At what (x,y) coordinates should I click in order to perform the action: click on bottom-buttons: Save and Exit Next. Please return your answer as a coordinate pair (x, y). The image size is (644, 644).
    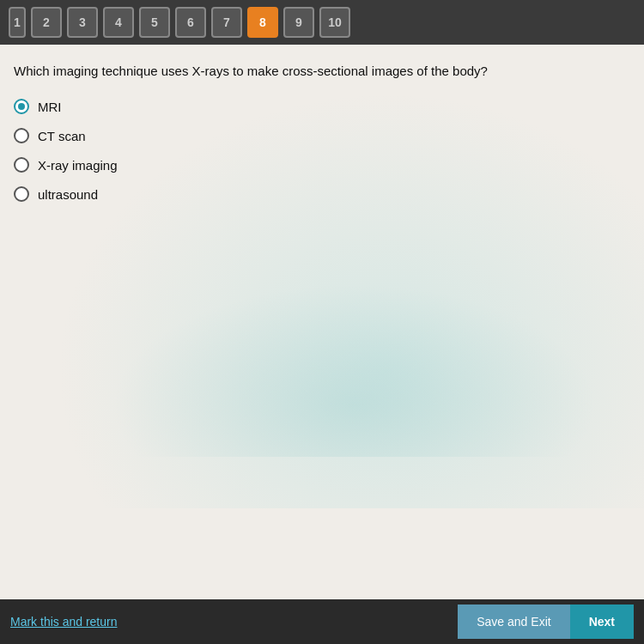
    Looking at the image, I should click on (546, 622).